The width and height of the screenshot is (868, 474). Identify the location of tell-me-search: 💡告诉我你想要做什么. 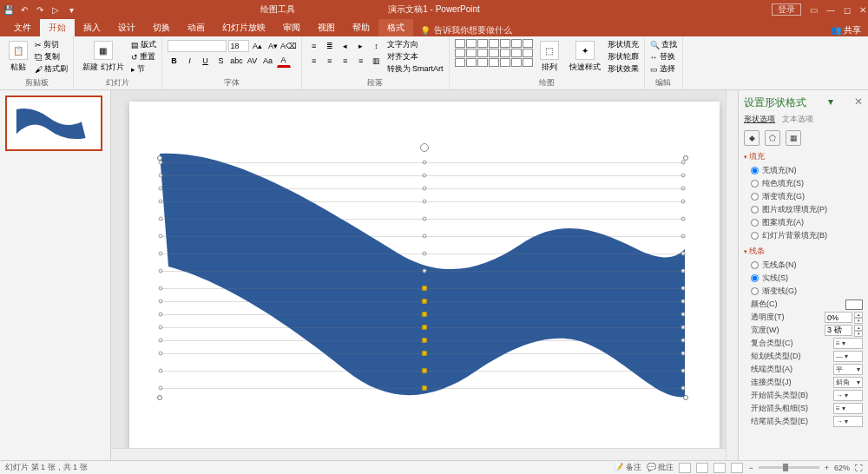
(466, 30).